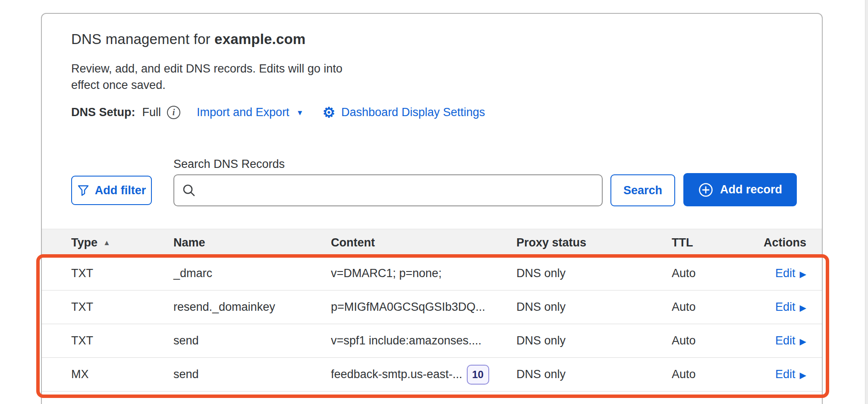 This screenshot has height=404, width=868. What do you see at coordinates (432, 341) in the screenshot?
I see `table-row-send-txt: TXT send v=spf1 include:amazonses.... DN…` at bounding box center [432, 341].